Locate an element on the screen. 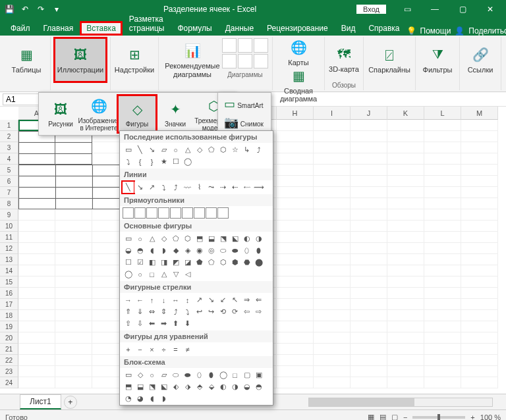 The width and height of the screenshot is (506, 420). shape-item: ↖ is located at coordinates (235, 300).